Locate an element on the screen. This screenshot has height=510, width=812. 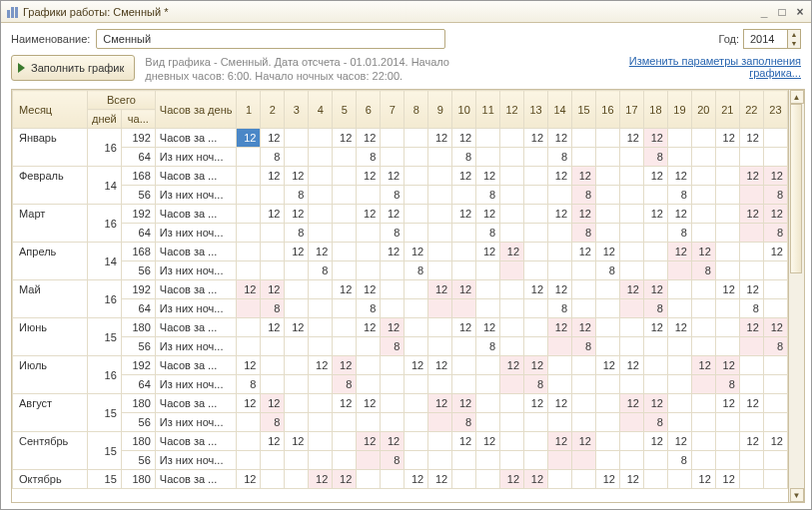
header-day-15: 15 is located at coordinates (584, 110).